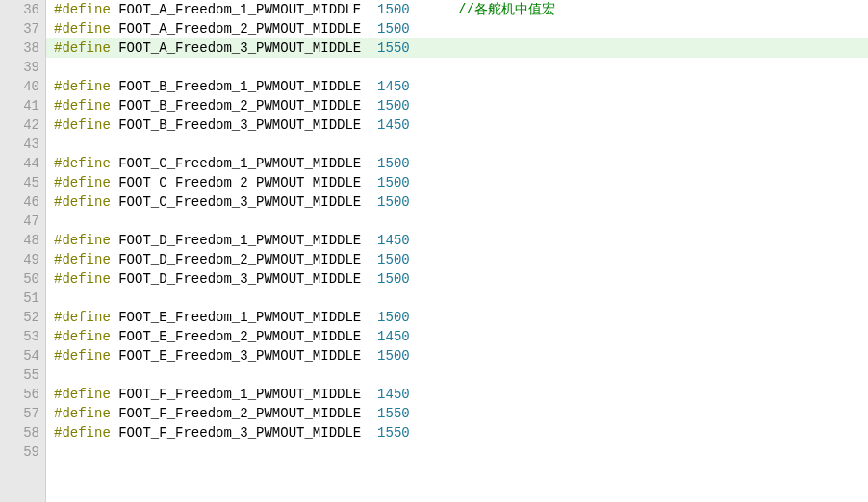  I want to click on line-number: 40, so click(25, 87).